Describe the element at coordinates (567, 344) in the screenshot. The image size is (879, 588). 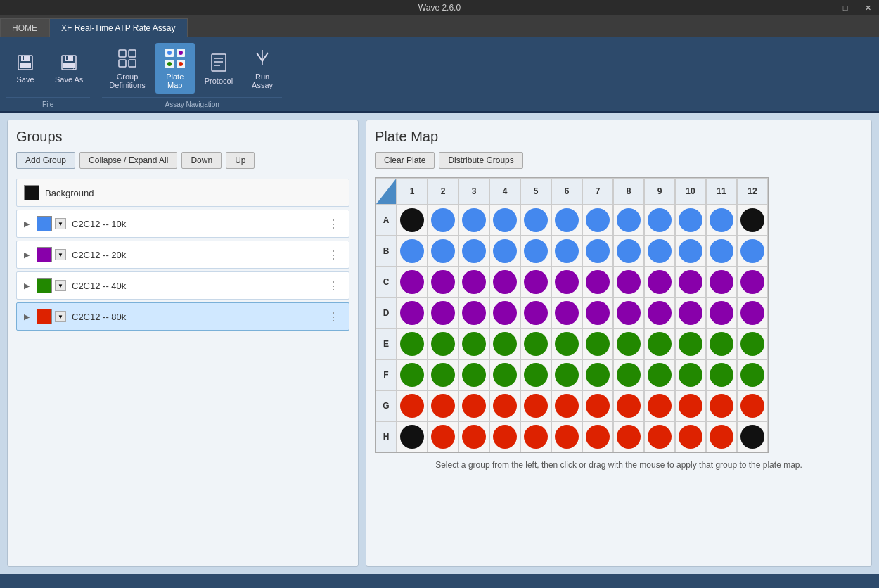
I see `well-E6` at that location.